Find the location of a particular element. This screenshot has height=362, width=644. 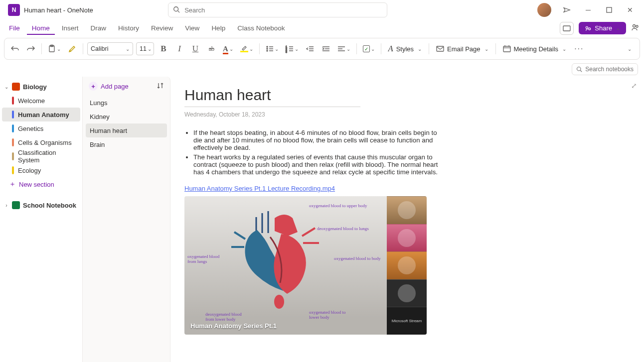

paste-button: ⌄ is located at coordinates (54, 49).